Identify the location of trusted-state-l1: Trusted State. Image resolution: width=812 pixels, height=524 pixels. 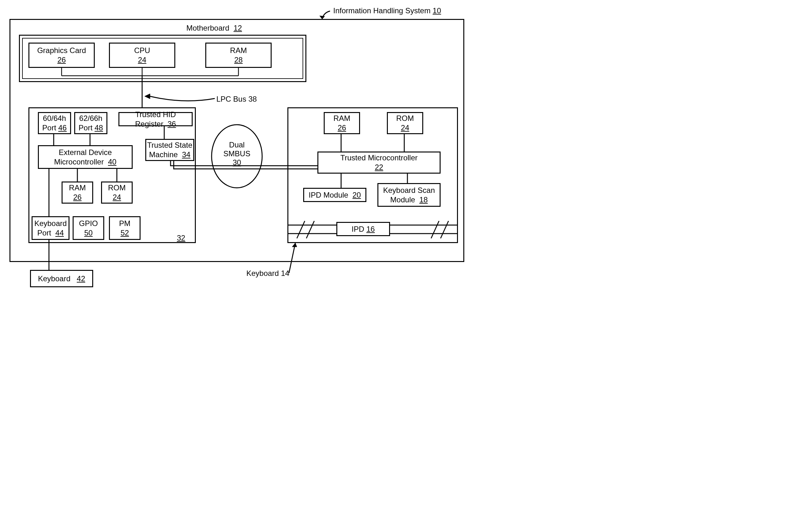
(170, 145).